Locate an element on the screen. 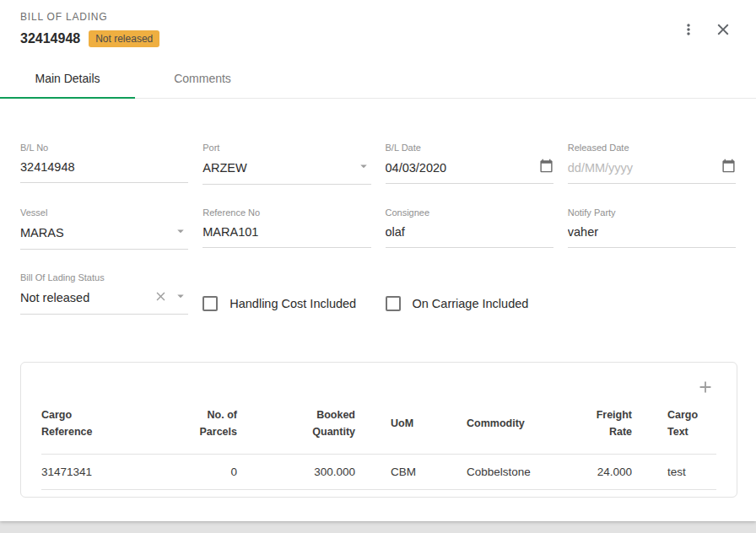 Image resolution: width=756 pixels, height=533 pixels. column-header: Cargo Text is located at coordinates (674, 427).